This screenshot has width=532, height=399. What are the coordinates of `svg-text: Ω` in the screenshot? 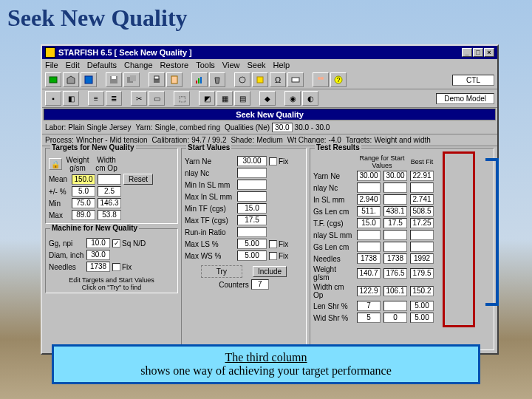 It's located at (278, 80).